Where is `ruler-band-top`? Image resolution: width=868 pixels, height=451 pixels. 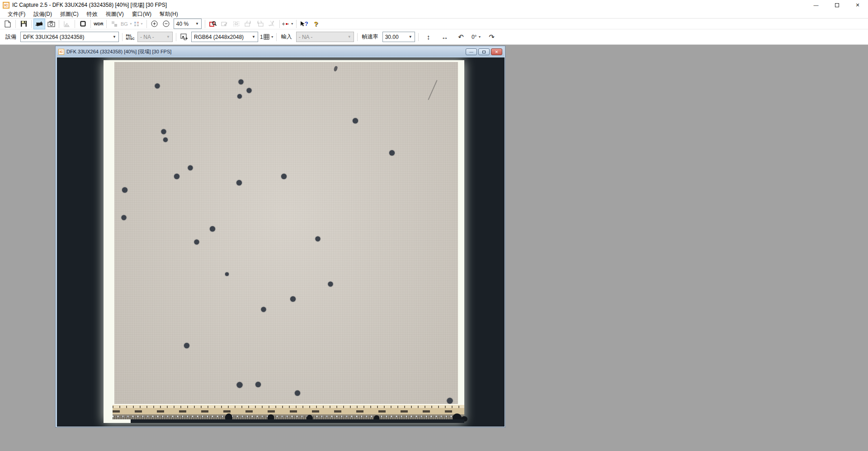
ruler-band-top is located at coordinates (288, 406).